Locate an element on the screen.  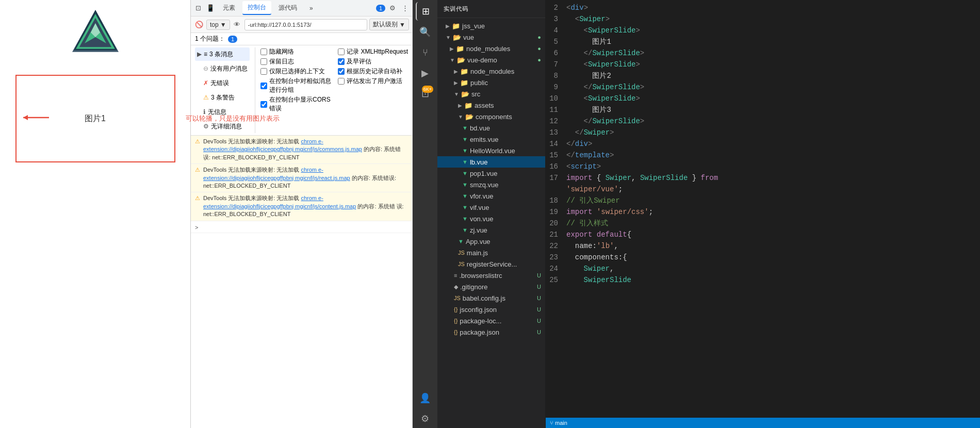
log-text-1: DevTools 无法加载来源映射: 无法加载 chrom e-extensio… is located at coordinates (305, 150).